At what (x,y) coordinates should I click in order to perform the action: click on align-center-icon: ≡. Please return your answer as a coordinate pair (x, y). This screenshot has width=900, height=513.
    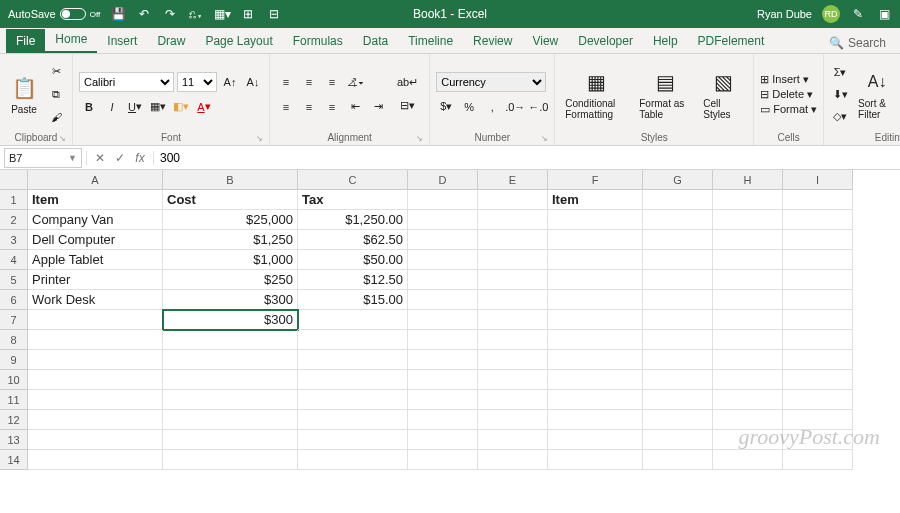
    Looking at the image, I should click on (309, 107).